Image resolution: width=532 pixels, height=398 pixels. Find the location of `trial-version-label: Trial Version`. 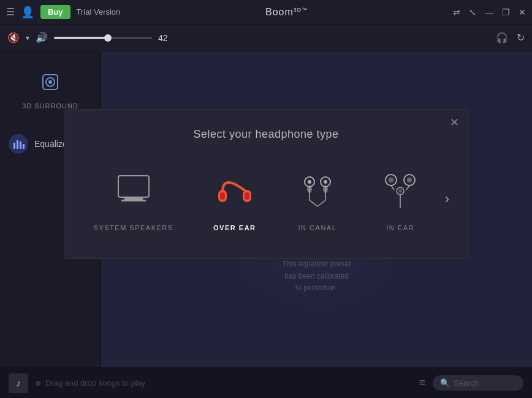

trial-version-label: Trial Version is located at coordinates (99, 12).